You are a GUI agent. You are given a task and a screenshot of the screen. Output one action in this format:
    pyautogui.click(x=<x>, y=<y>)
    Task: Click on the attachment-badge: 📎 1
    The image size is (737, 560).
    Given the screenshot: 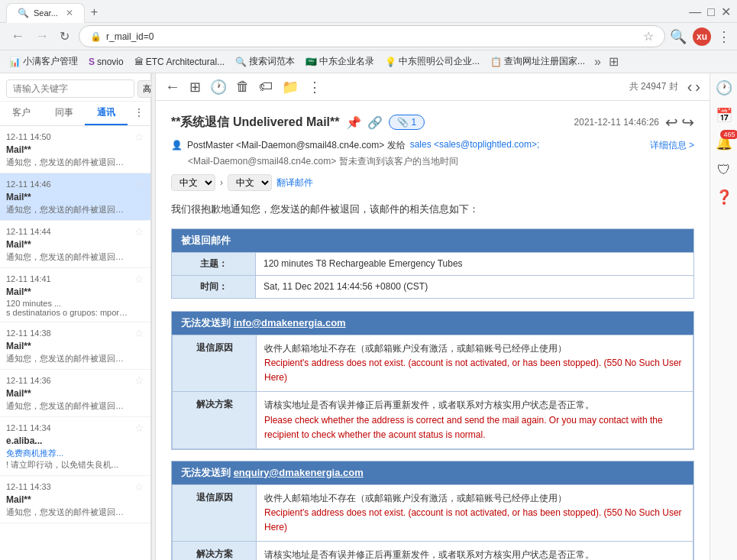 What is the action you would take?
    pyautogui.click(x=407, y=122)
    